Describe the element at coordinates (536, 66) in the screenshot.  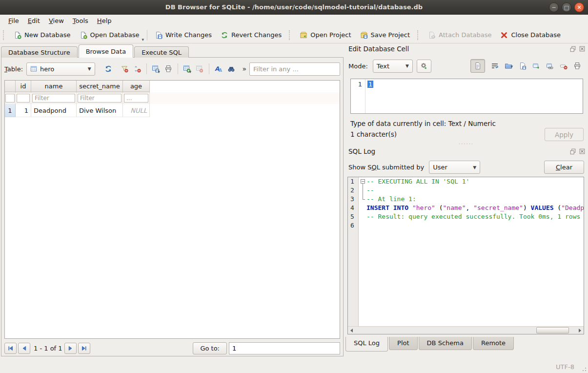
I see `open-external-icon` at that location.